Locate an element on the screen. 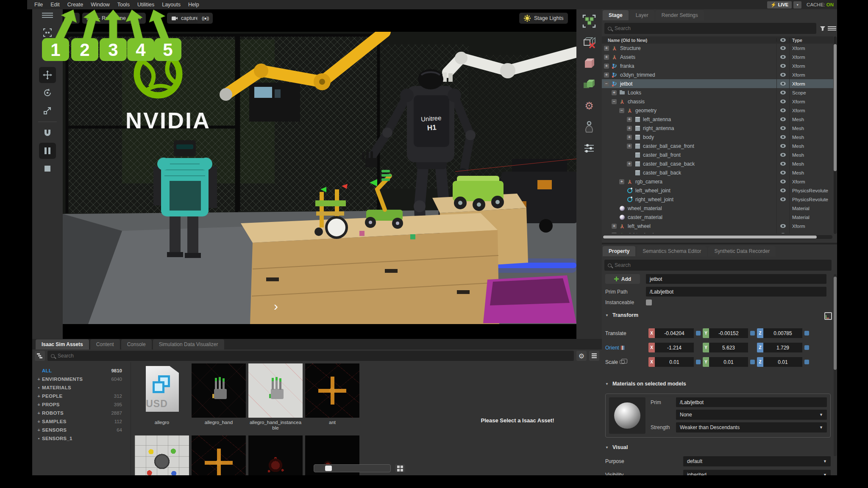 The width and height of the screenshot is (868, 488). category-row: + SAMPLES 112 is located at coordinates (81, 421).